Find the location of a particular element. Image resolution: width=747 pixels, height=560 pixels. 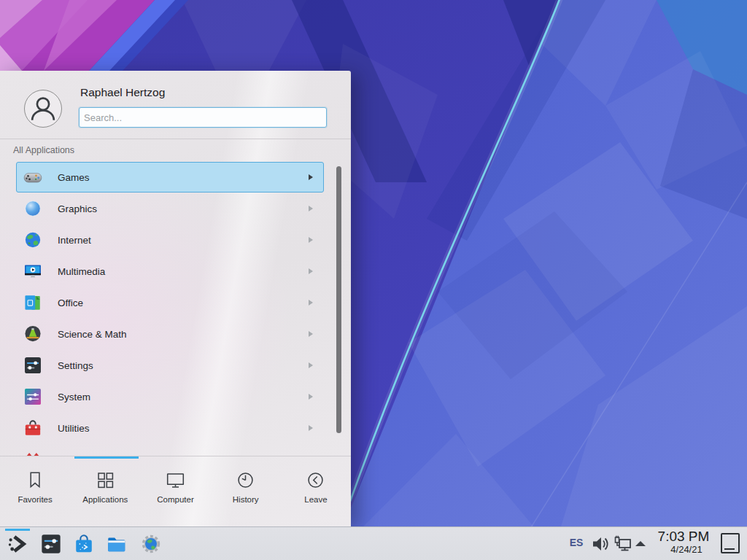

tab-computer: Computer is located at coordinates (175, 493).